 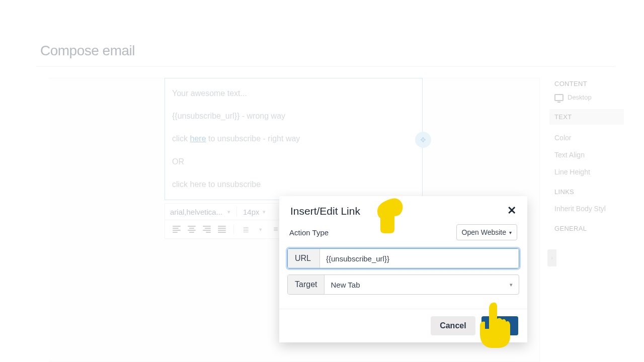 I want to click on desktop-icon, so click(x=559, y=98).